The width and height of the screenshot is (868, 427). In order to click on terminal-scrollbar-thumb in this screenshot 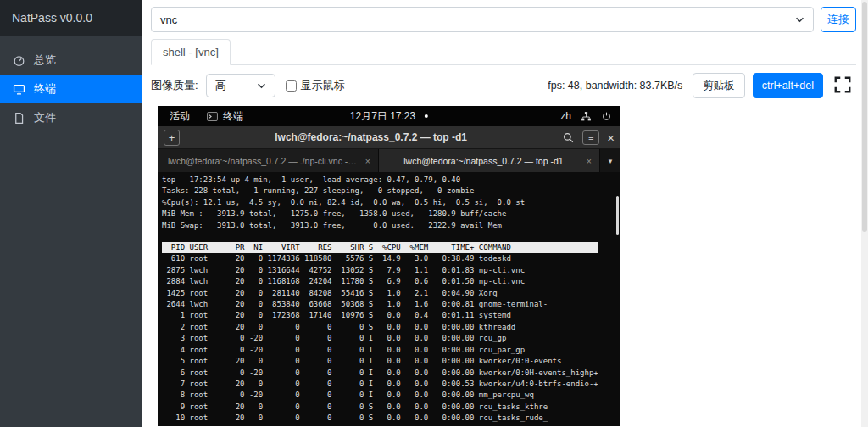, I will do `click(617, 215)`.